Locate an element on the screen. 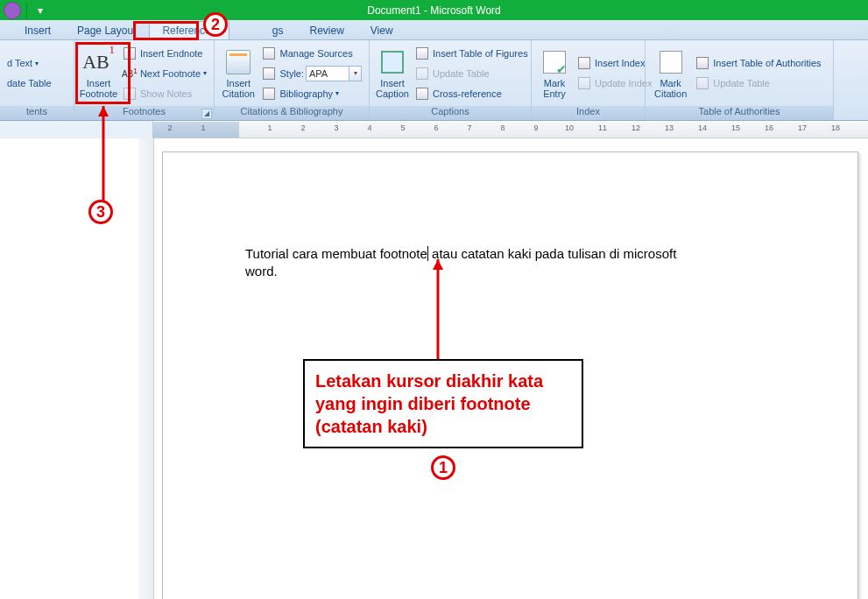  manage-sources-icon is located at coordinates (269, 53).